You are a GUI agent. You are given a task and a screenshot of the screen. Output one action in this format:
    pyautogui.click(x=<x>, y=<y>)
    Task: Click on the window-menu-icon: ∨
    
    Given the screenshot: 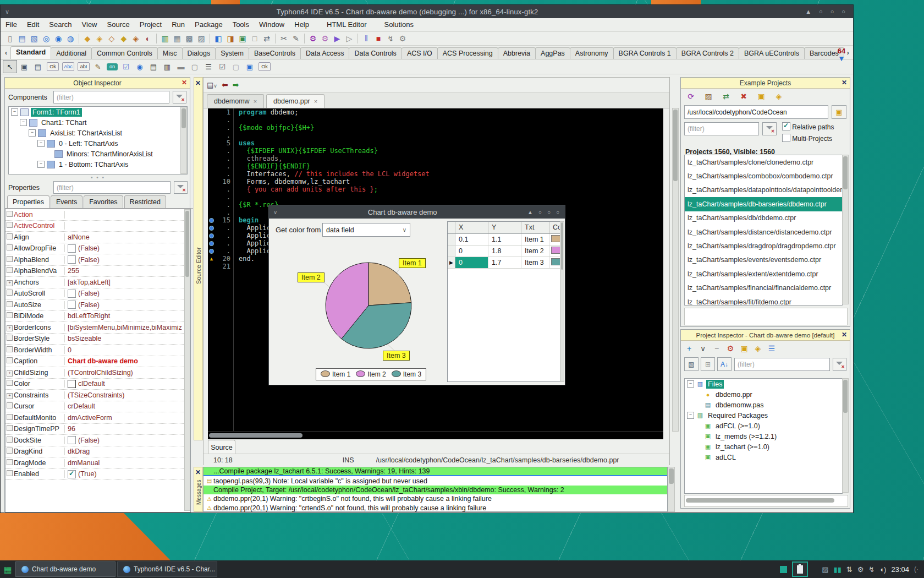 What is the action you would take?
    pyautogui.click(x=7, y=12)
    